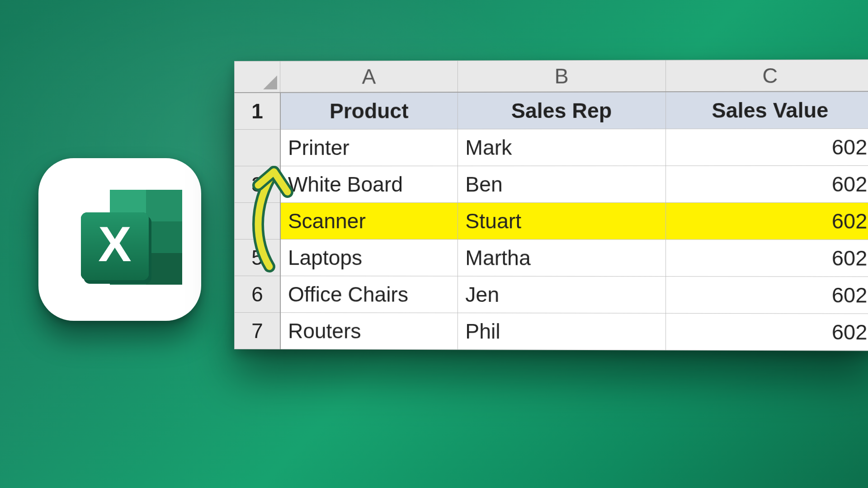 The image size is (868, 488). I want to click on cell: Jen, so click(562, 295).